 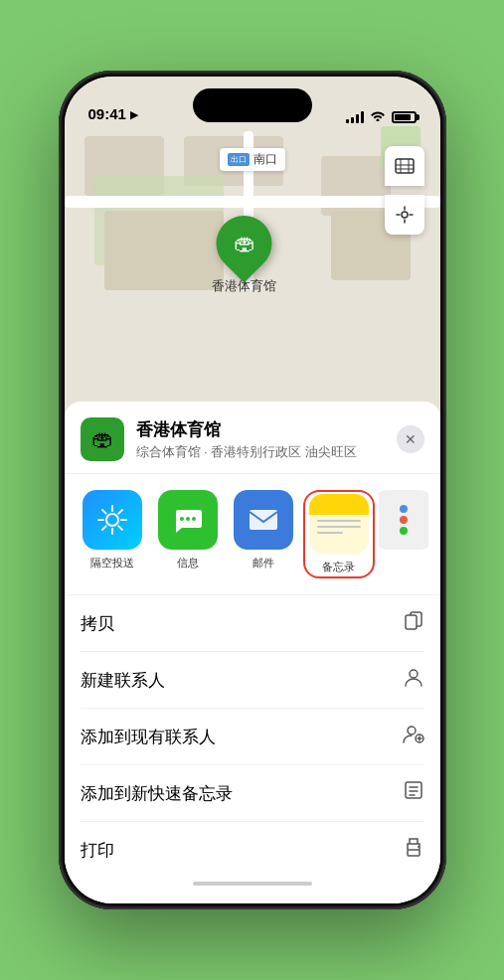 I want to click on home-indicator, so click(x=252, y=881).